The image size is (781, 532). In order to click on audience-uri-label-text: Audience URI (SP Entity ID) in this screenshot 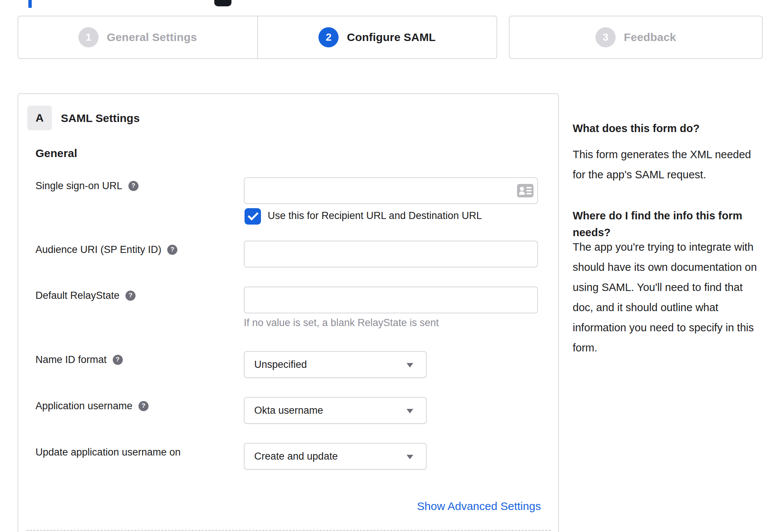, I will do `click(99, 250)`.